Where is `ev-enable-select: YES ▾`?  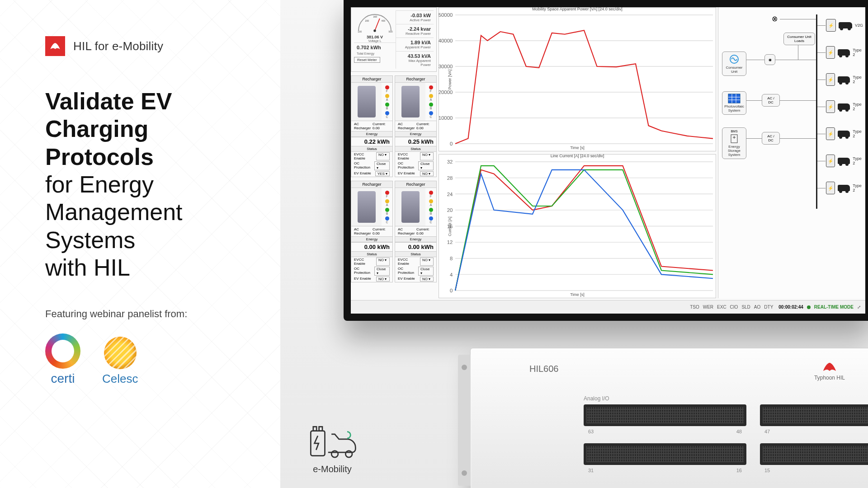
ev-enable-select: YES ▾ is located at coordinates (382, 174).